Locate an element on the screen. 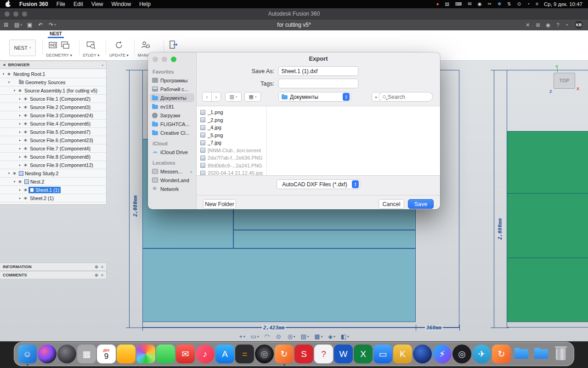  nested-part is located at coordinates (324, 239).